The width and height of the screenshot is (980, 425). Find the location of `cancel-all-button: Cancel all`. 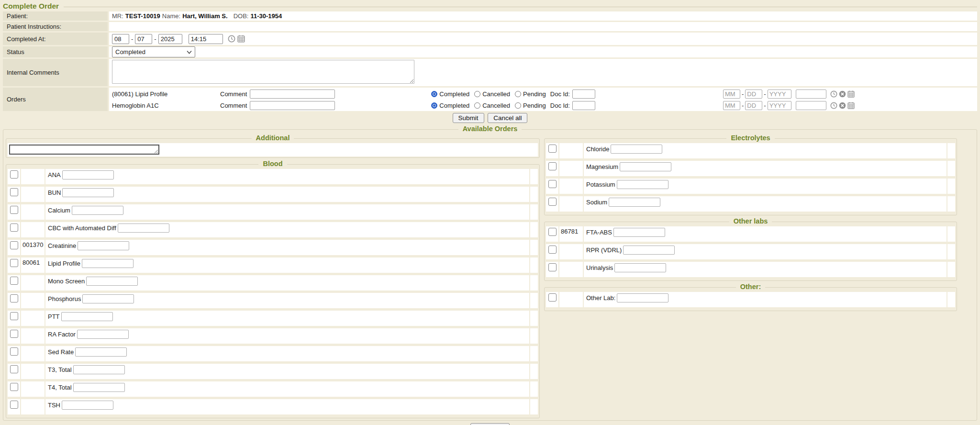

cancel-all-button: Cancel all is located at coordinates (507, 118).